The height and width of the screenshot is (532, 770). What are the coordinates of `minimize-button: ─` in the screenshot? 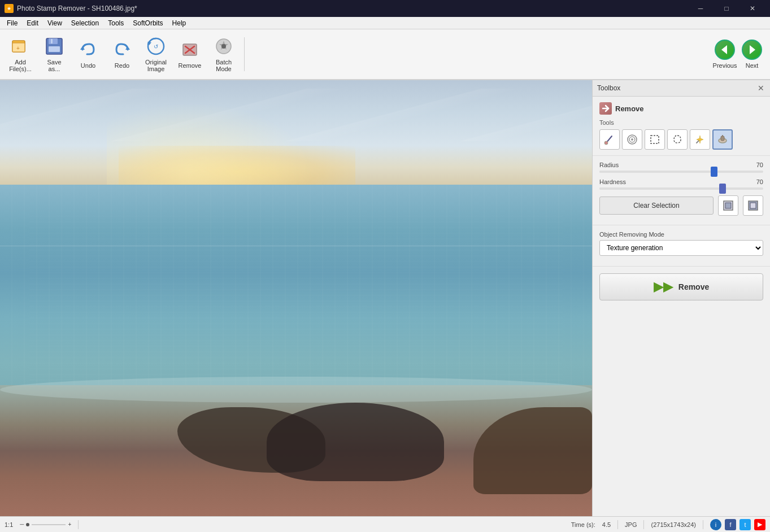 It's located at (701, 8).